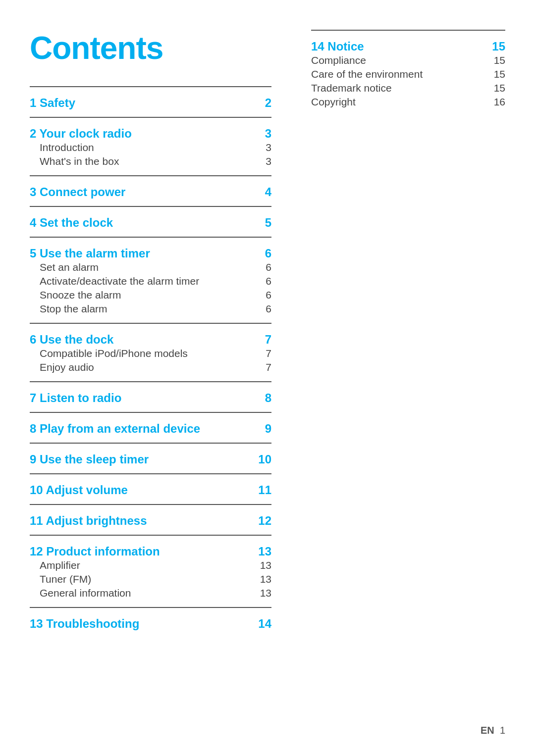 The height and width of the screenshot is (756, 535). I want to click on toc-main-label: 11 Adjust brightness, so click(88, 521).